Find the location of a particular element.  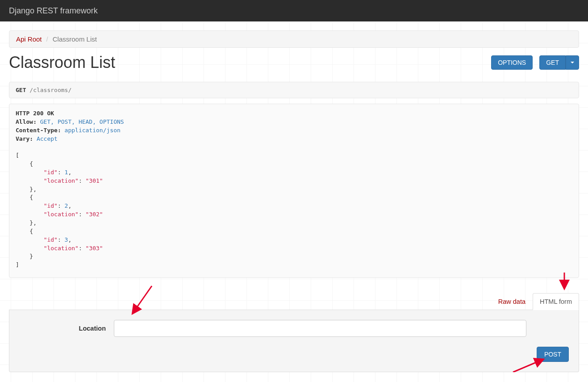

breadcrumb-root: Api Root is located at coordinates (29, 39).